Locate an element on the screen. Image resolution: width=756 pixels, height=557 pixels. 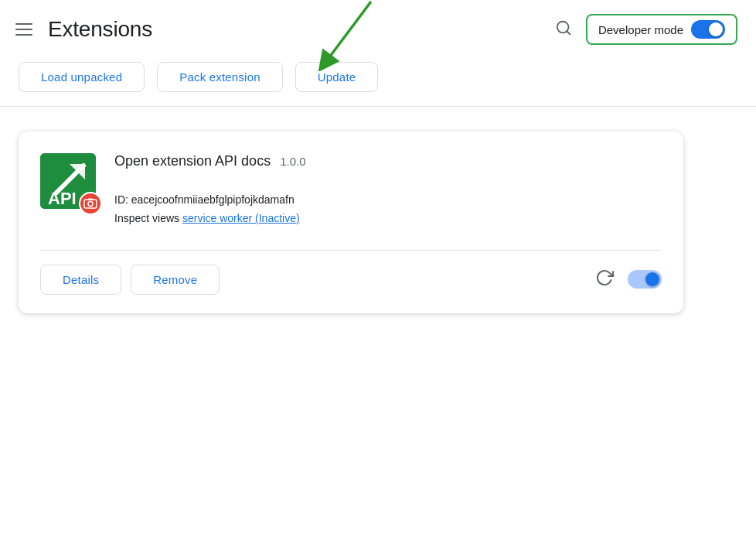
extension-card-buttons: Details Remove is located at coordinates (130, 280).